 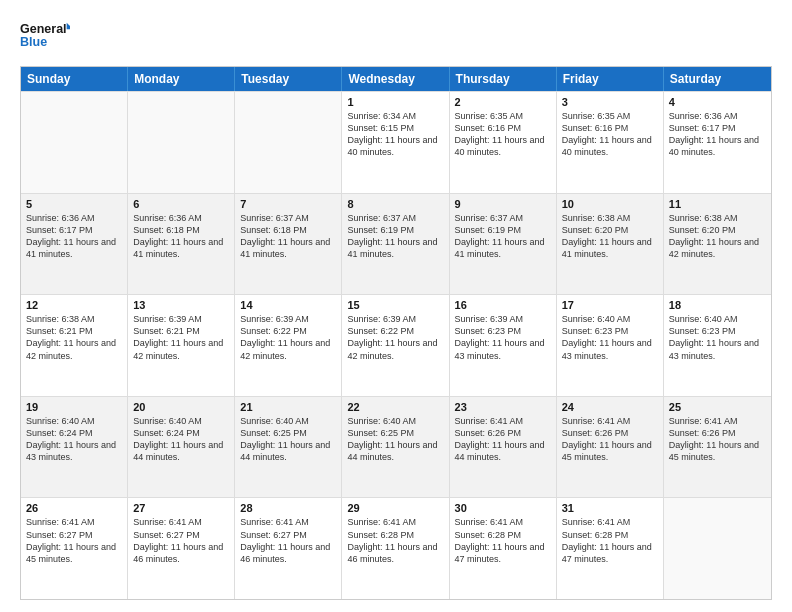 I want to click on header: General Blue, so click(x=396, y=36).